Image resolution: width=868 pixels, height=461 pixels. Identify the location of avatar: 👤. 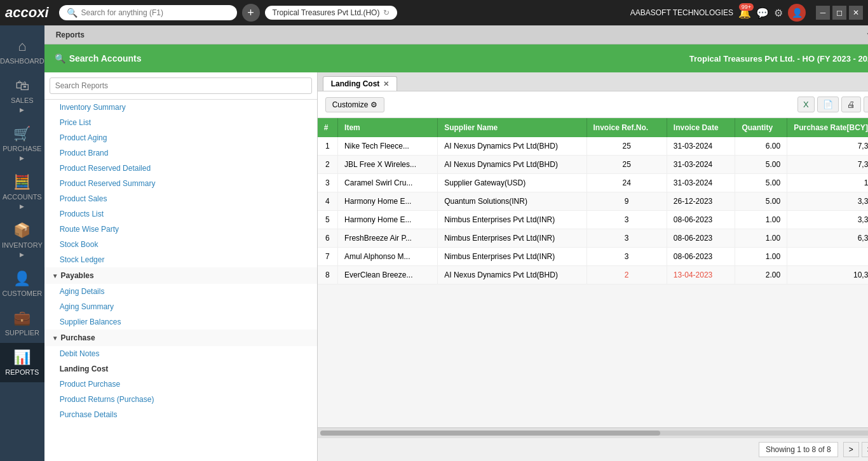
(797, 13).